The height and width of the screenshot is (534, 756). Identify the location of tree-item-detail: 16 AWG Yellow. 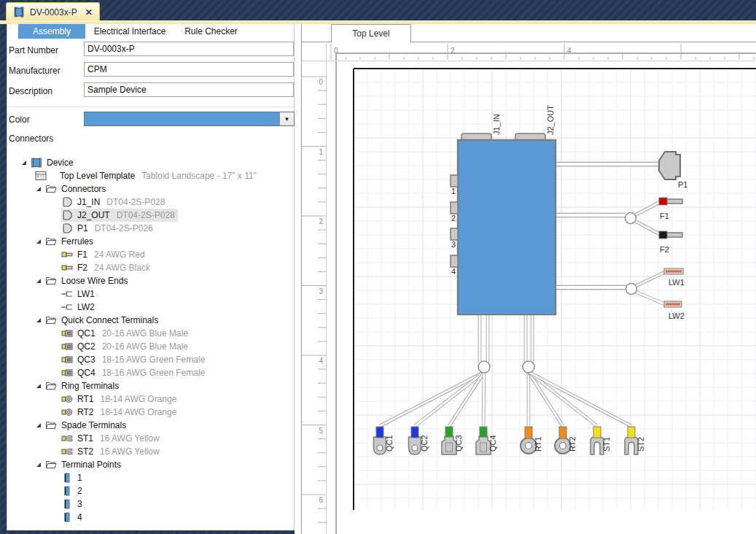
(130, 438).